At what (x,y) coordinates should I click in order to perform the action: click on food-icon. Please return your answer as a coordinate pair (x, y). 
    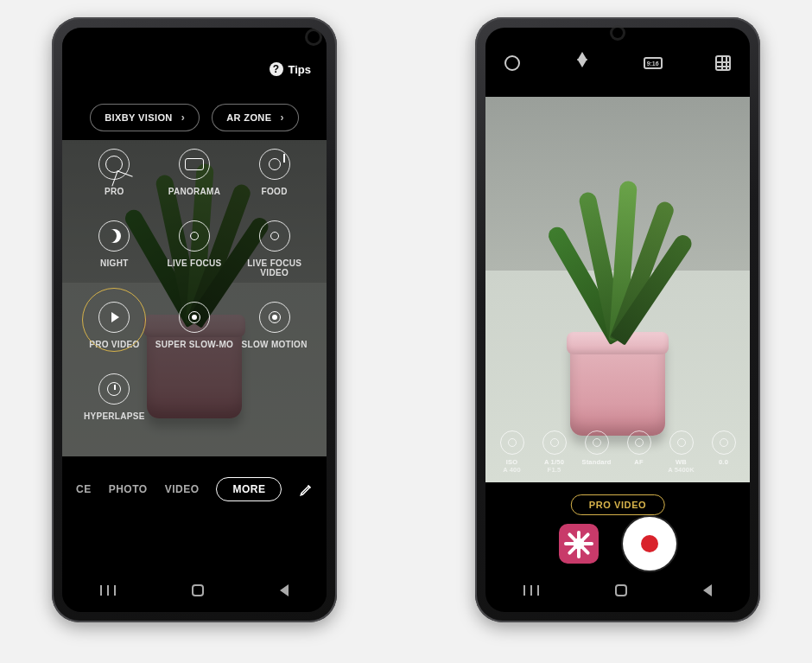
    Looking at the image, I should click on (275, 164).